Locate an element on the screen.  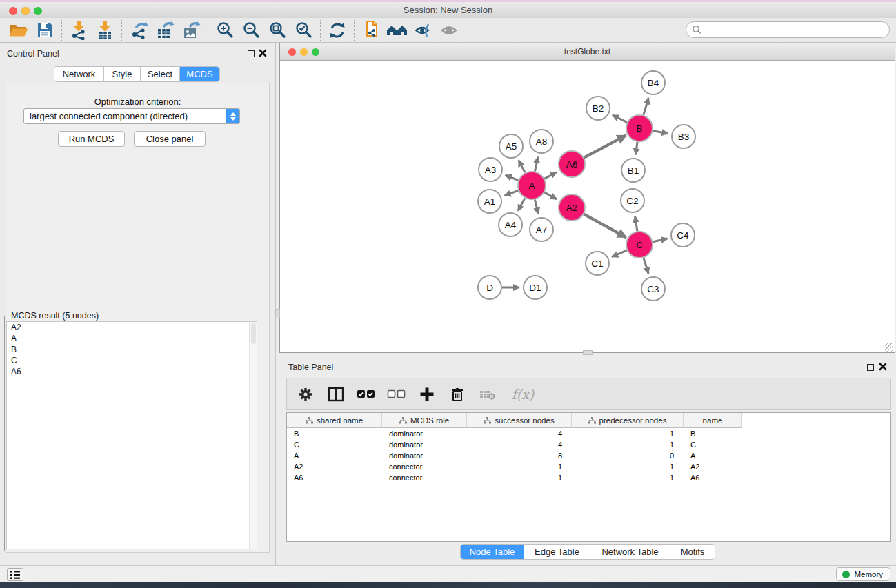
float-panel-icon is located at coordinates (251, 54).